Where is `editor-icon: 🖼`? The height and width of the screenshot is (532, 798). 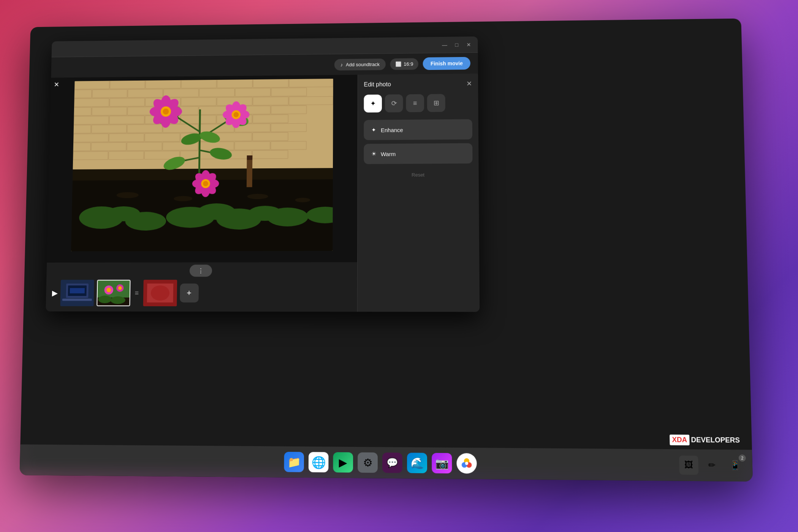
editor-icon: 🖼 is located at coordinates (689, 465).